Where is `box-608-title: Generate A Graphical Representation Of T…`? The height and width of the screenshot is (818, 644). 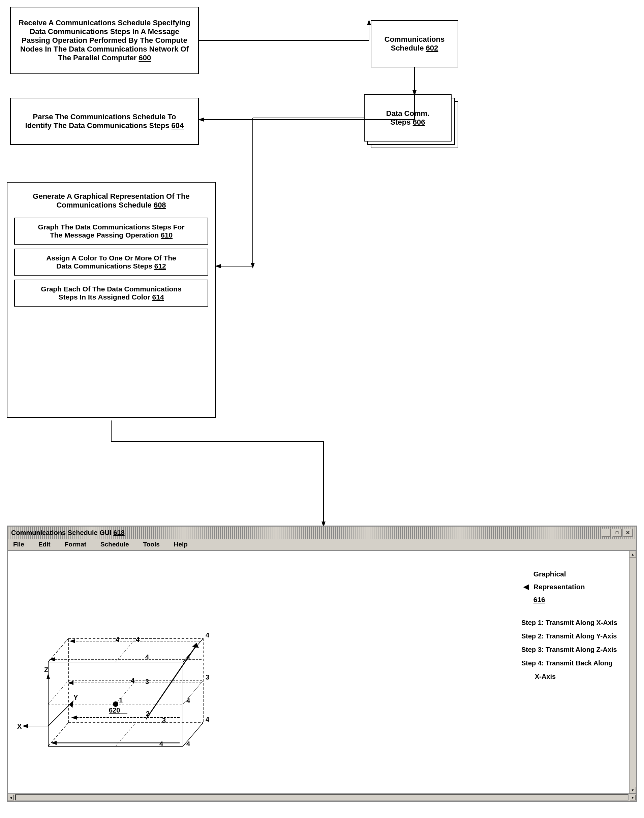
box-608-title: Generate A Graphical Representation Of T… is located at coordinates (111, 201).